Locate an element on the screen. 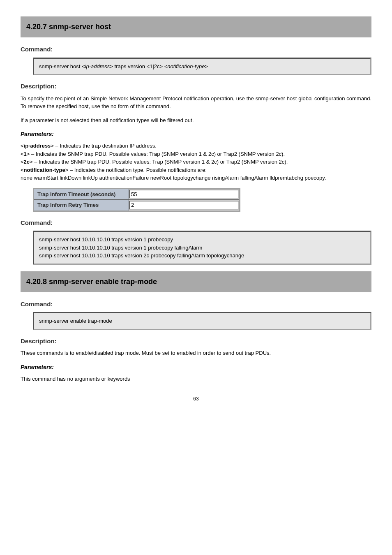 This screenshot has height=555, width=392. param-label-retry: Trap Inform Retry Times is located at coordinates (81, 206).